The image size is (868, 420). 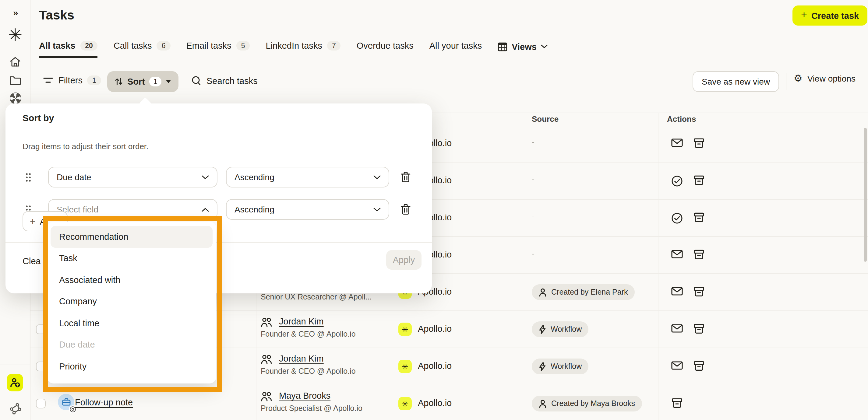 What do you see at coordinates (305, 395) in the screenshot?
I see `contact-name-link: Maya Brooks` at bounding box center [305, 395].